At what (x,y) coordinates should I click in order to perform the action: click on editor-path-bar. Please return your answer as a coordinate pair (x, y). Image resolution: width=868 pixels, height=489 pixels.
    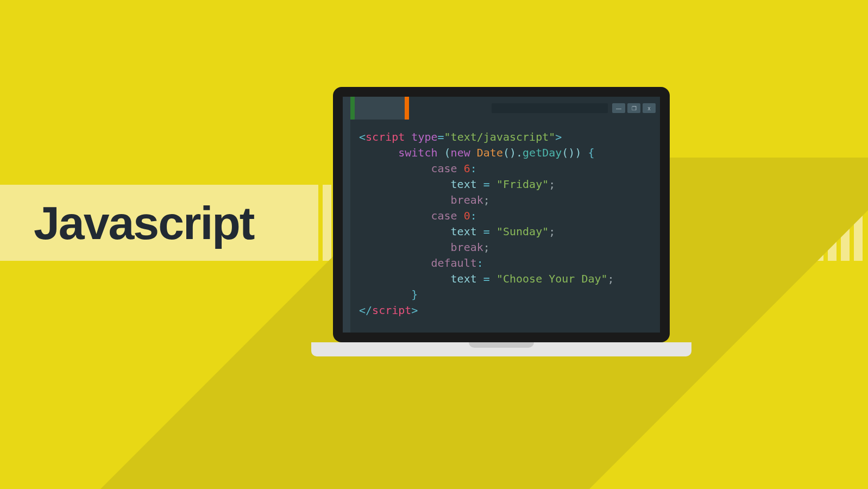
    Looking at the image, I should click on (550, 108).